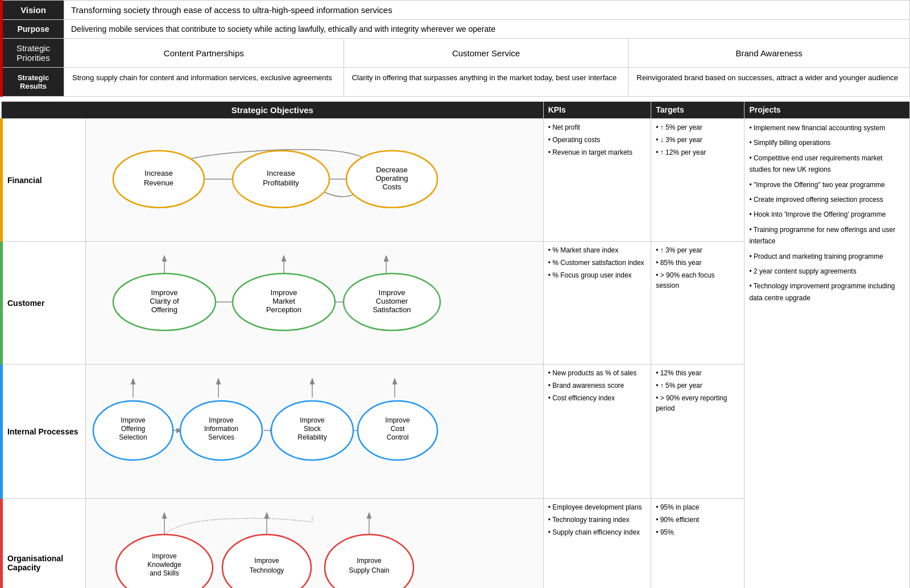 The width and height of the screenshot is (910, 588). I want to click on svg-text: Supply Chain, so click(369, 570).